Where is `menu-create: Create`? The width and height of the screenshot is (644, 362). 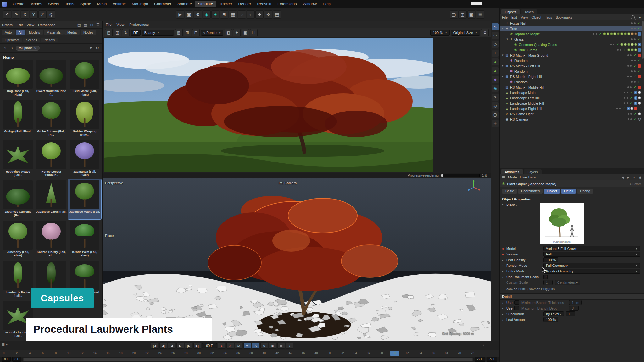
menu-create: Create is located at coordinates (19, 4).